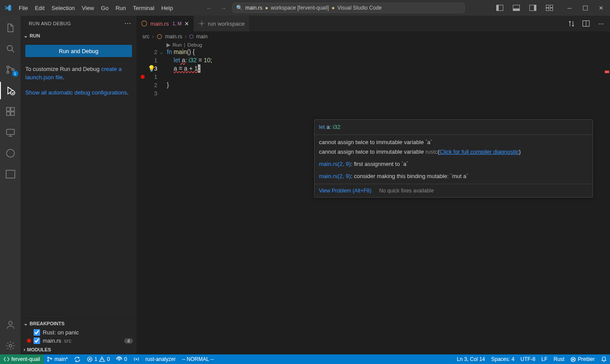 The width and height of the screenshot is (610, 364). What do you see at coordinates (585, 8) in the screenshot?
I see `maximize-icon` at bounding box center [585, 8].